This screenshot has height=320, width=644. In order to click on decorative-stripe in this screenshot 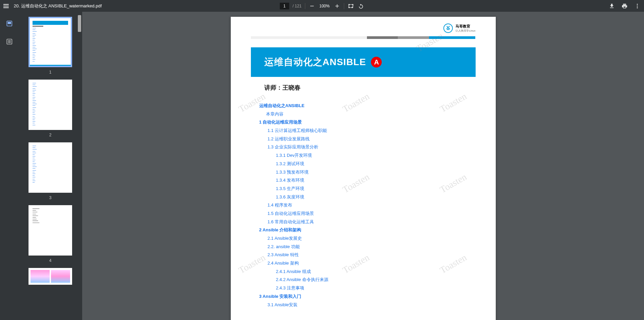, I will do `click(363, 38)`.